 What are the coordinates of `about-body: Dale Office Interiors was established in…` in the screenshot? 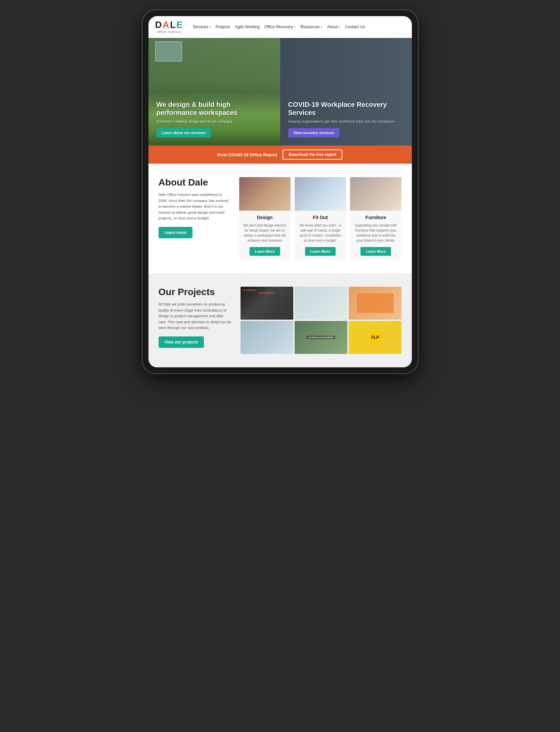 It's located at (196, 207).